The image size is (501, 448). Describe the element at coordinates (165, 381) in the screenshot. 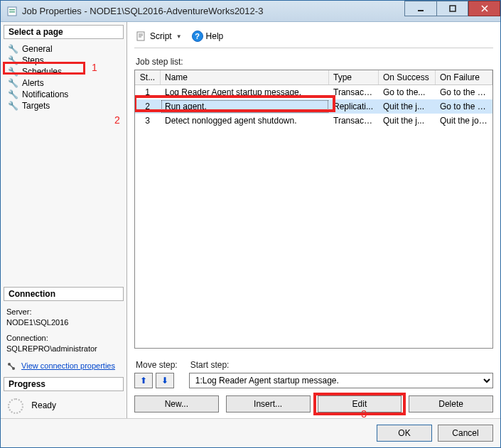

I see `arrow-down-icon: ⬇` at that location.